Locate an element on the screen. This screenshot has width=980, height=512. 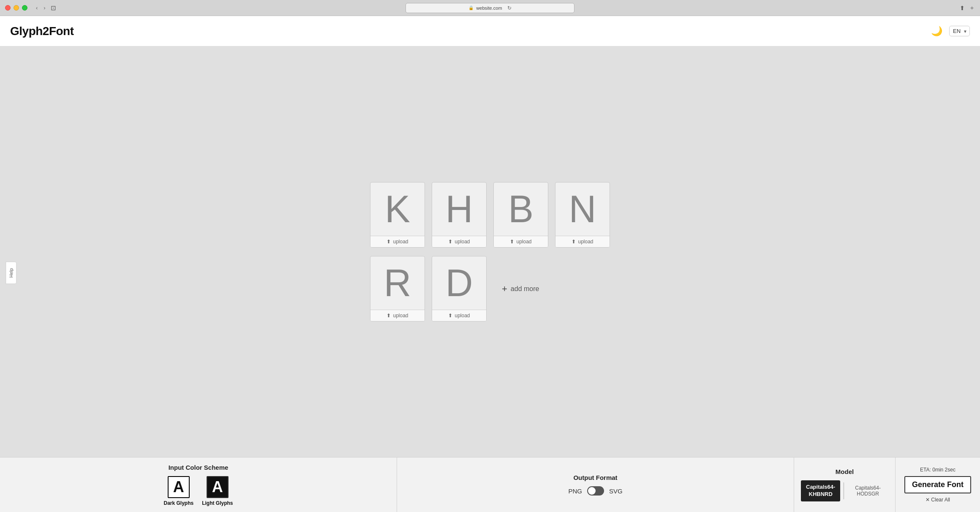
glyph-letter-d: D is located at coordinates (460, 283).